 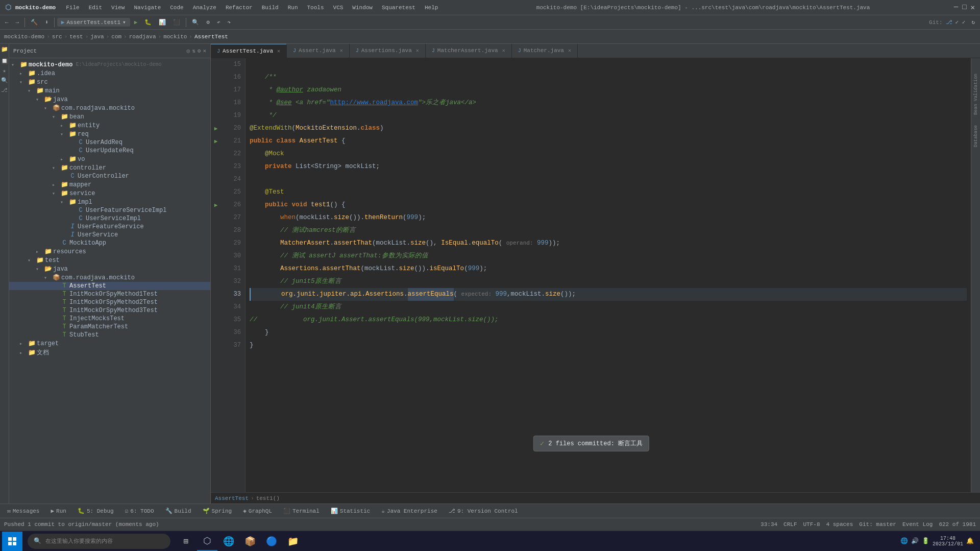 What do you see at coordinates (504, 51) in the screenshot?
I see `tab-matcherassert-close: ✕` at bounding box center [504, 51].